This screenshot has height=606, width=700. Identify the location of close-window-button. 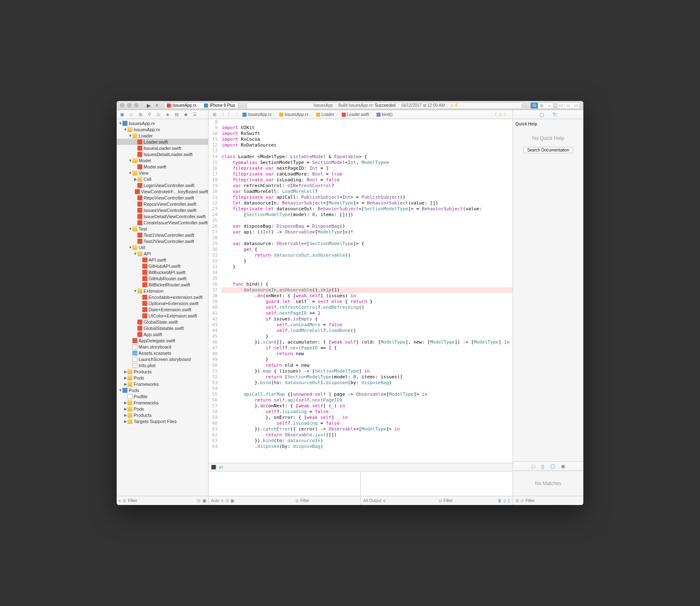
(122, 105).